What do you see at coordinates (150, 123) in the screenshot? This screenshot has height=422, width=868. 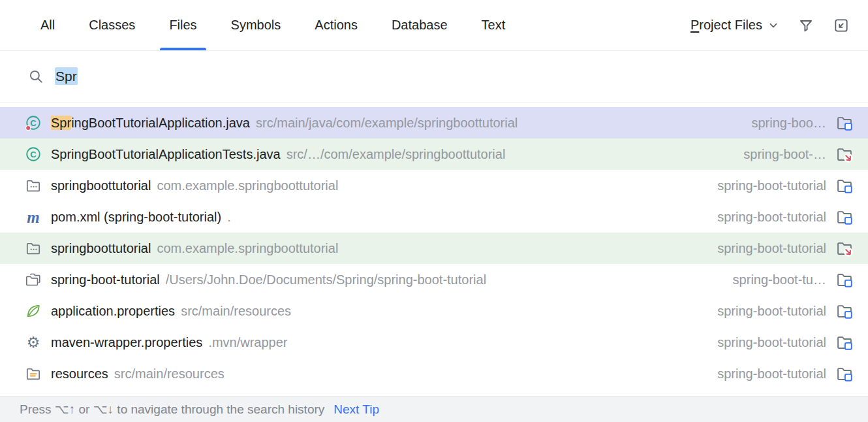 I see `result-name: SpringBootTutorialApplication.java` at bounding box center [150, 123].